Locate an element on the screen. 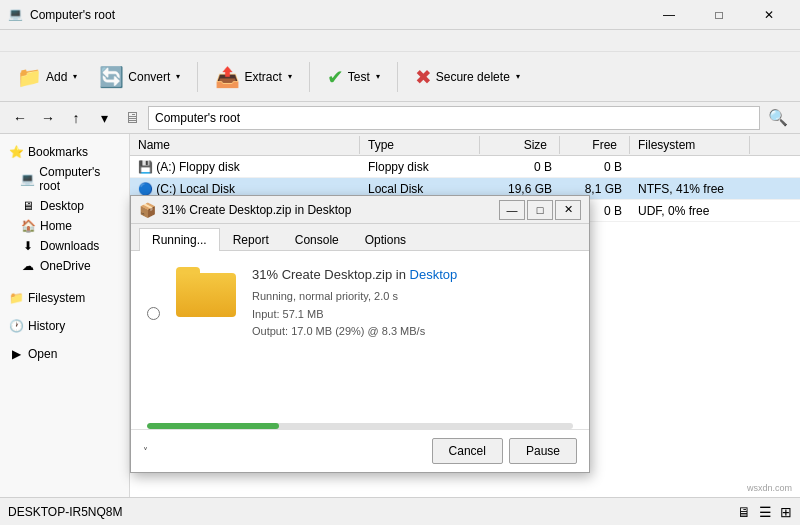 The height and width of the screenshot is (525, 800). dialog-progress-row: 31% Create Desktop.zip in Desktop Runnin… is located at coordinates (360, 304).